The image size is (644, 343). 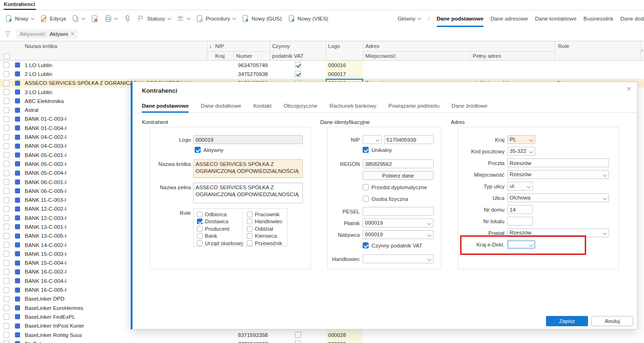 I want to click on tab-dane-kontaktowe: Dane kontaktowe, so click(x=555, y=19).